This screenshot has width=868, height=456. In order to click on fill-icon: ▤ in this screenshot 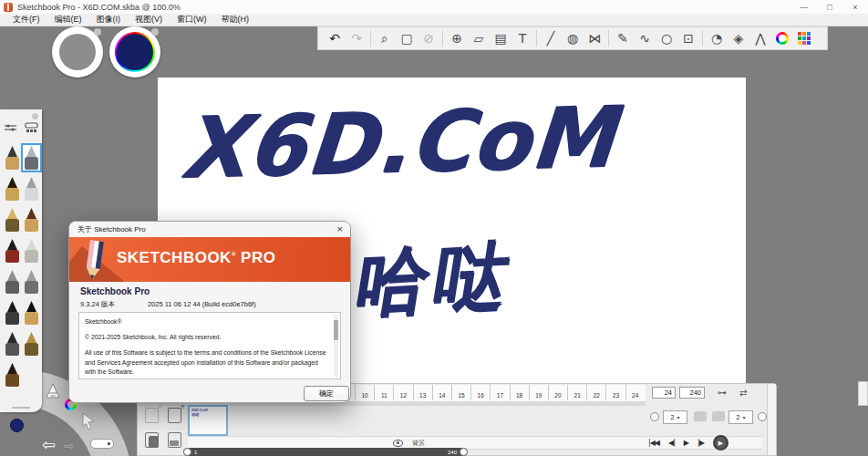, I will do `click(501, 38)`.